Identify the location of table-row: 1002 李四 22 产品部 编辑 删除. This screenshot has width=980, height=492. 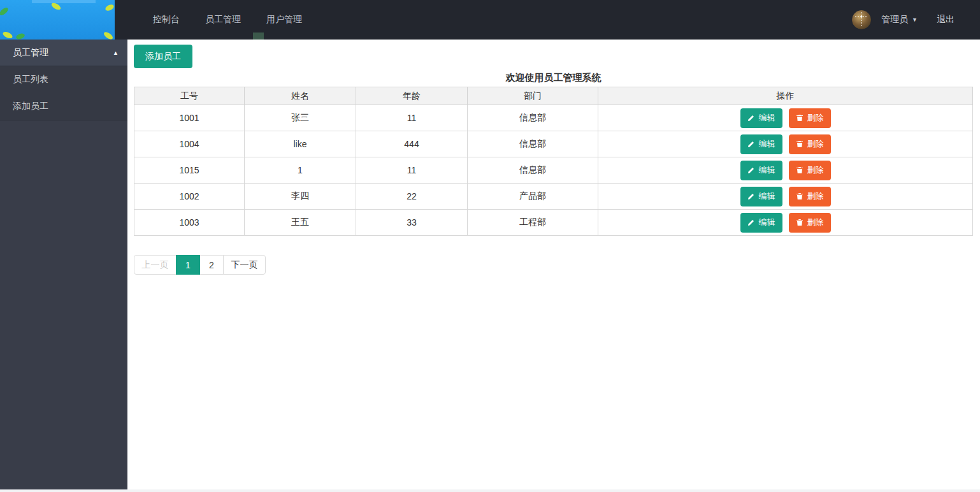
(554, 196).